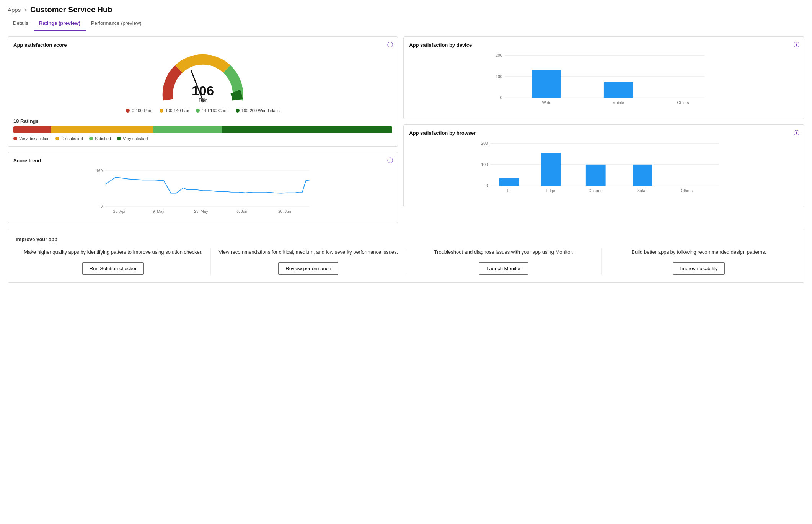  Describe the element at coordinates (203, 161) in the screenshot. I see `trend-card-title: Score trend` at that location.